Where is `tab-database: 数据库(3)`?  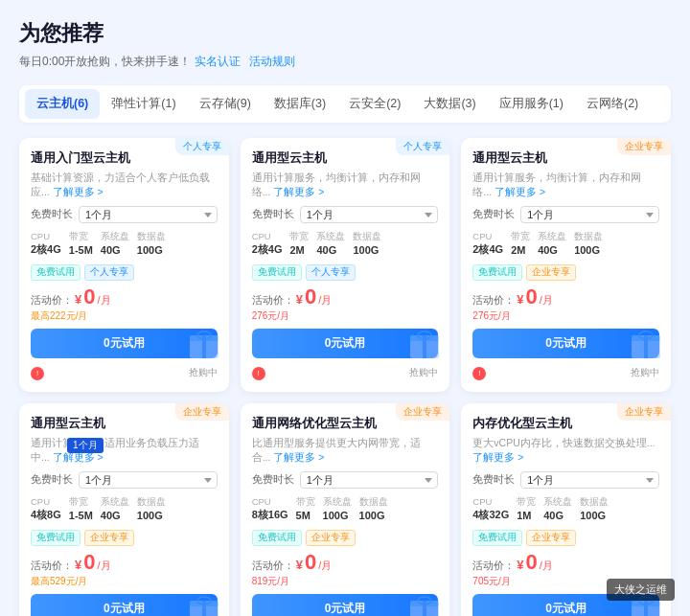 tab-database: 数据库(3) is located at coordinates (300, 103).